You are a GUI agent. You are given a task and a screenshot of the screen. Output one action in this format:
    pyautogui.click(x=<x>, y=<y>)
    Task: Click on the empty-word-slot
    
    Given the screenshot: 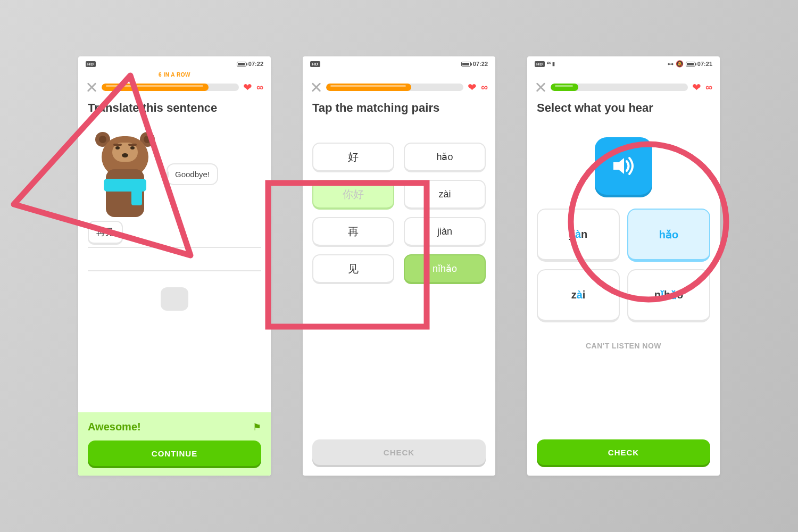 What is the action you would take?
    pyautogui.click(x=174, y=299)
    